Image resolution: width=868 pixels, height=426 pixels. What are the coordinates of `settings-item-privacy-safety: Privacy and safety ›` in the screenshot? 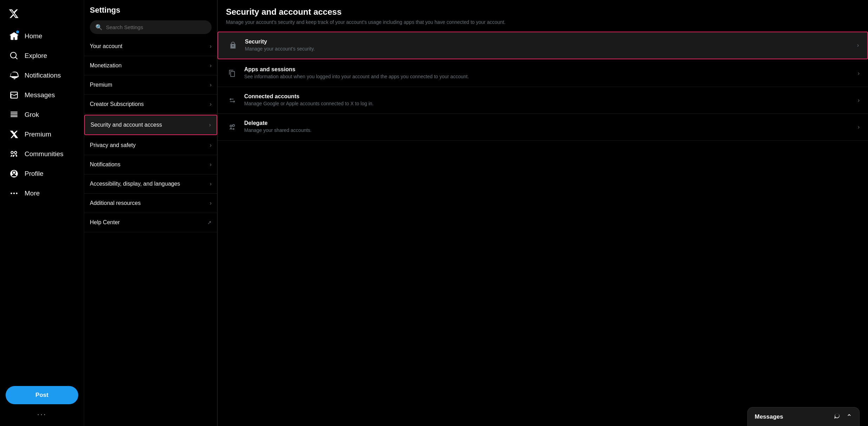 It's located at (151, 145).